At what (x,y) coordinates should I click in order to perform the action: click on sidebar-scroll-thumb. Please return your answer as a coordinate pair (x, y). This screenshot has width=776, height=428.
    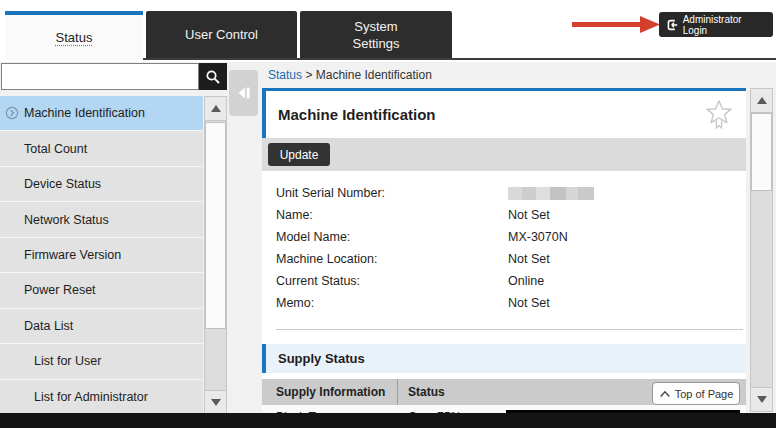
    Looking at the image, I should click on (216, 226).